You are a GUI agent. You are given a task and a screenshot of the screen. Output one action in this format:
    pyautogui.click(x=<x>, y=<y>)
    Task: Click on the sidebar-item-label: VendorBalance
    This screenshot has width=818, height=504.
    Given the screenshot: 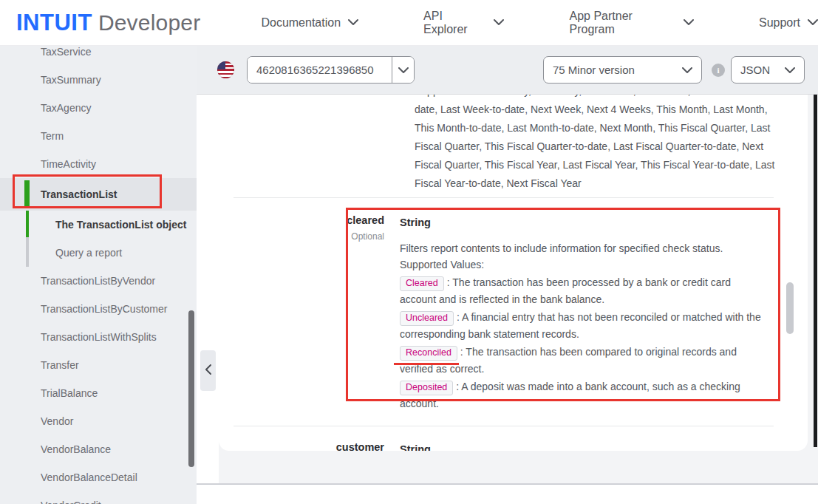 What is the action you would take?
    pyautogui.click(x=75, y=449)
    